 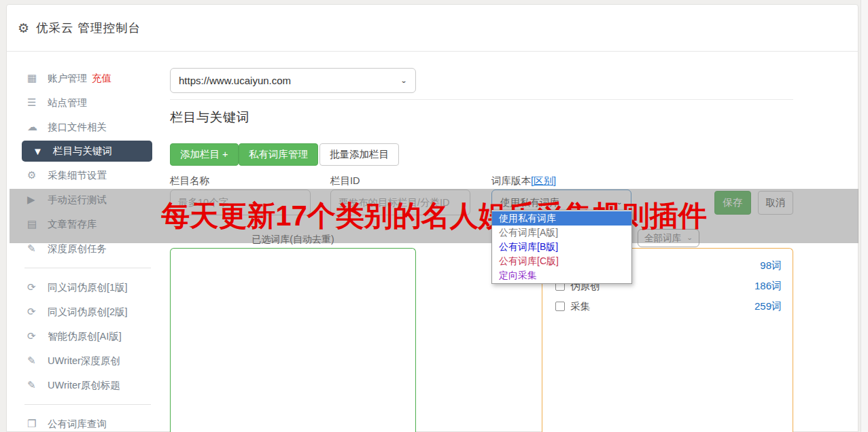 I want to click on sidebar-item-label: 深度原创任务, so click(x=77, y=249).